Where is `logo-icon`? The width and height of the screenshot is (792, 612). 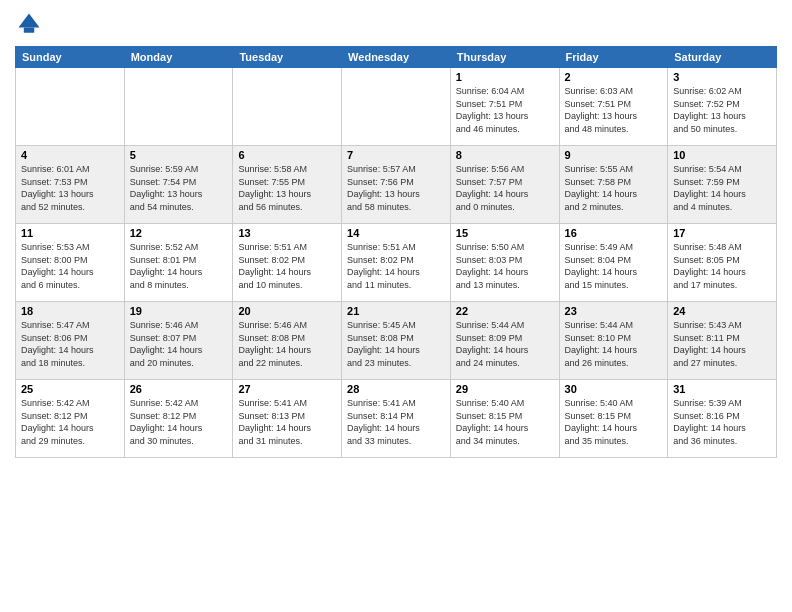
logo-icon is located at coordinates (29, 24).